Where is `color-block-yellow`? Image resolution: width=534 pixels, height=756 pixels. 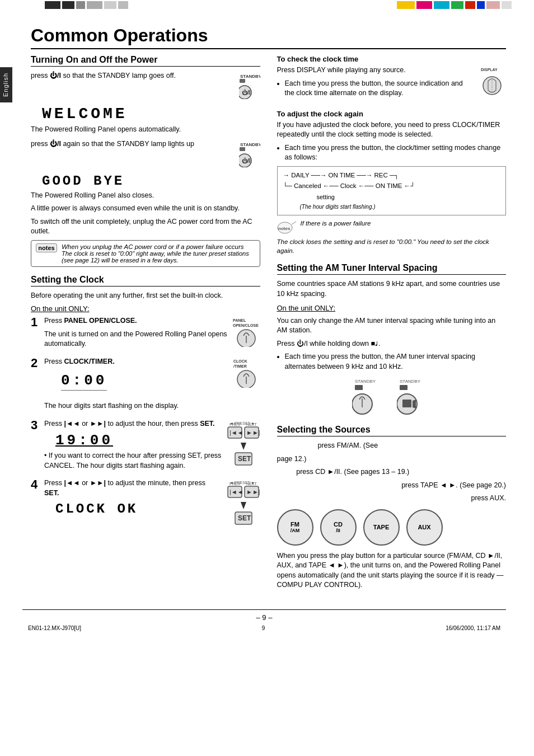
color-block-yellow is located at coordinates (406, 5).